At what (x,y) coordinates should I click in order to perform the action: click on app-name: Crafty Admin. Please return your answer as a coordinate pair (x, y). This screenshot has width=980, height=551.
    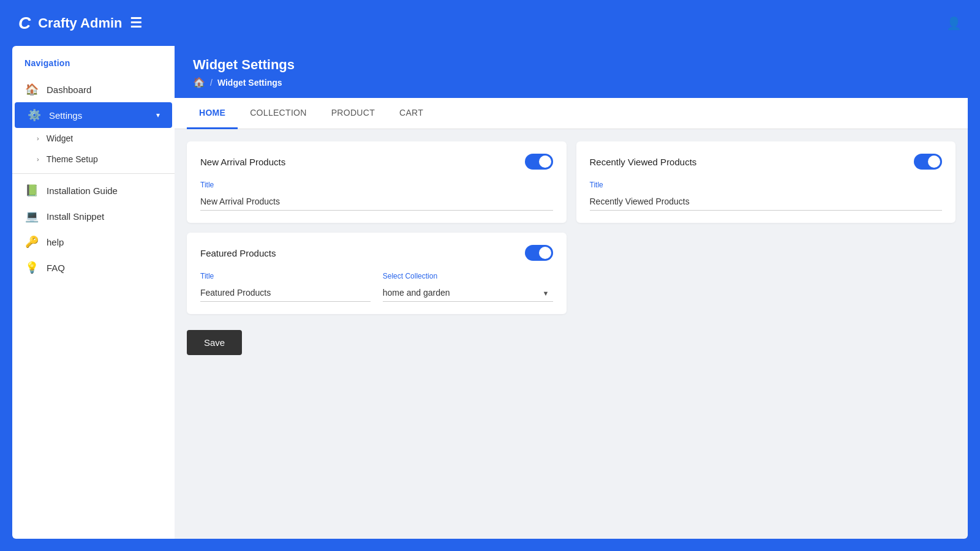
    Looking at the image, I should click on (80, 23).